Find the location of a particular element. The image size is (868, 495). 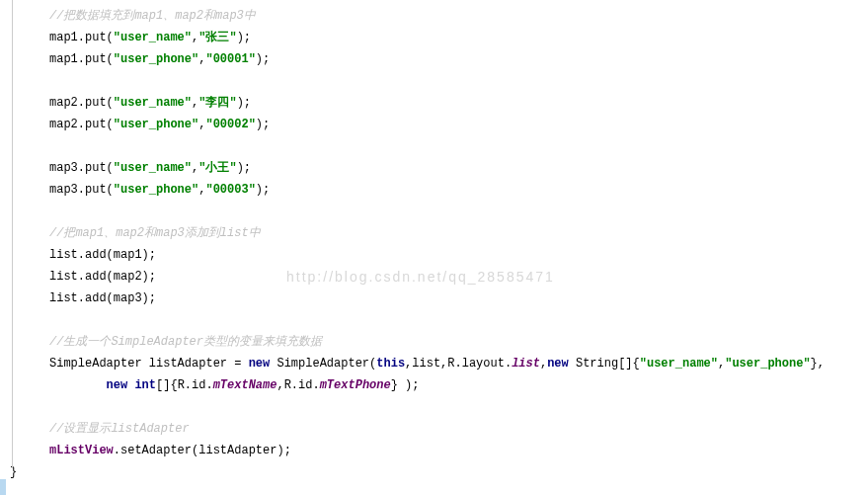

code-line: map2.put("user_name","李四"); is located at coordinates (458, 103).